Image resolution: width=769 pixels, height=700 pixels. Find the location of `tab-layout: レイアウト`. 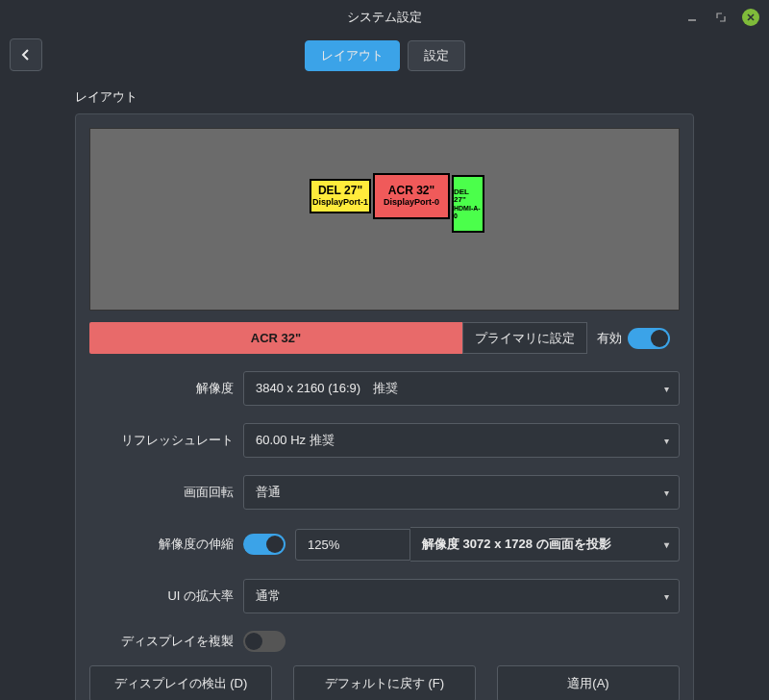

tab-layout: レイアウト is located at coordinates (352, 56).